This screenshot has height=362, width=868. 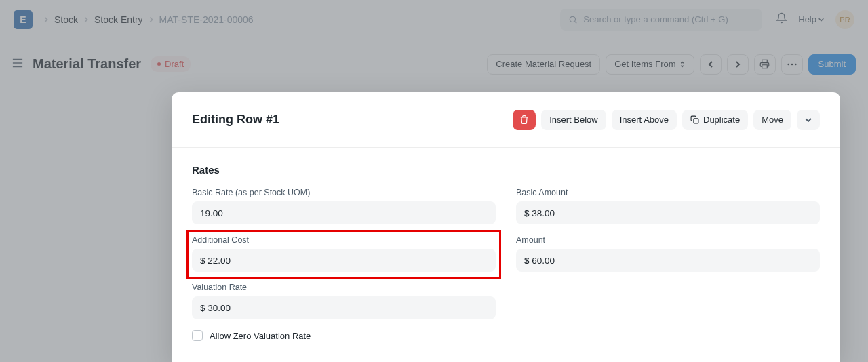 I want to click on allow-zero-checkbox, so click(x=197, y=336).